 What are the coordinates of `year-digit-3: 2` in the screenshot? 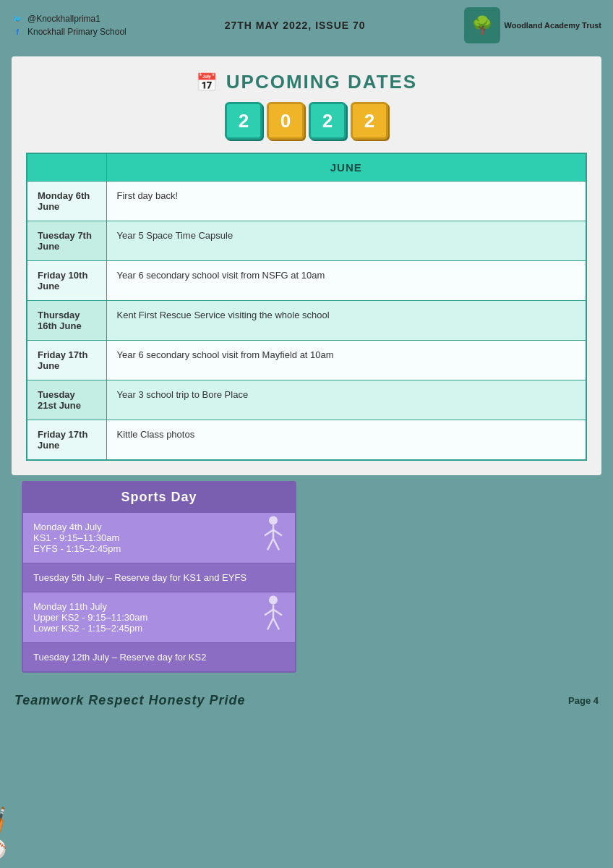 It's located at (327, 121).